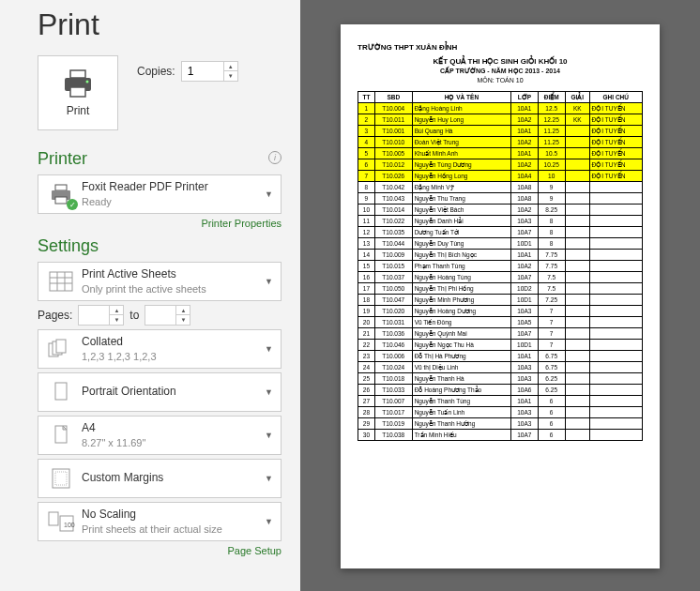 The width and height of the screenshot is (700, 591). Describe the element at coordinates (160, 194) in the screenshot. I see `printer-dropdown: Foxit Reader PDF PrinterReady ▼` at that location.